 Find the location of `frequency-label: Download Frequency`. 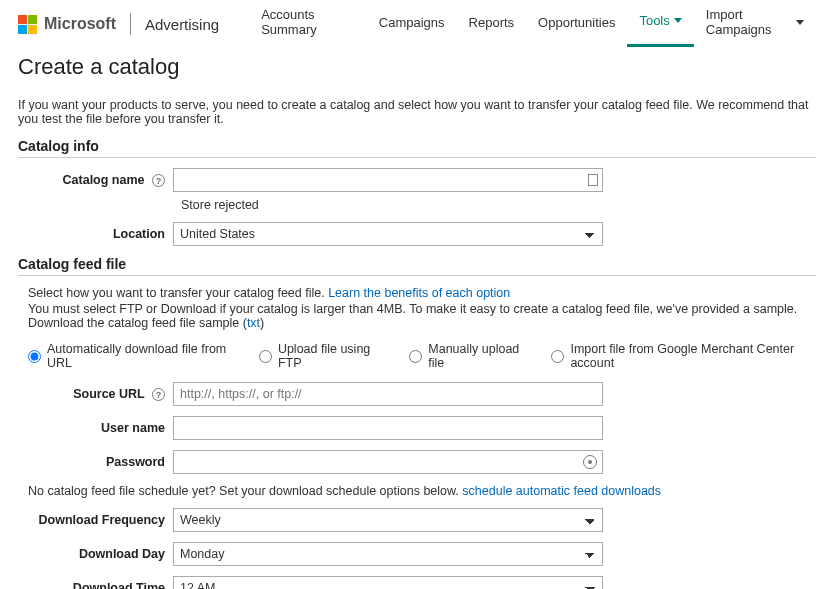

frequency-label: Download Frequency is located at coordinates (96, 520).